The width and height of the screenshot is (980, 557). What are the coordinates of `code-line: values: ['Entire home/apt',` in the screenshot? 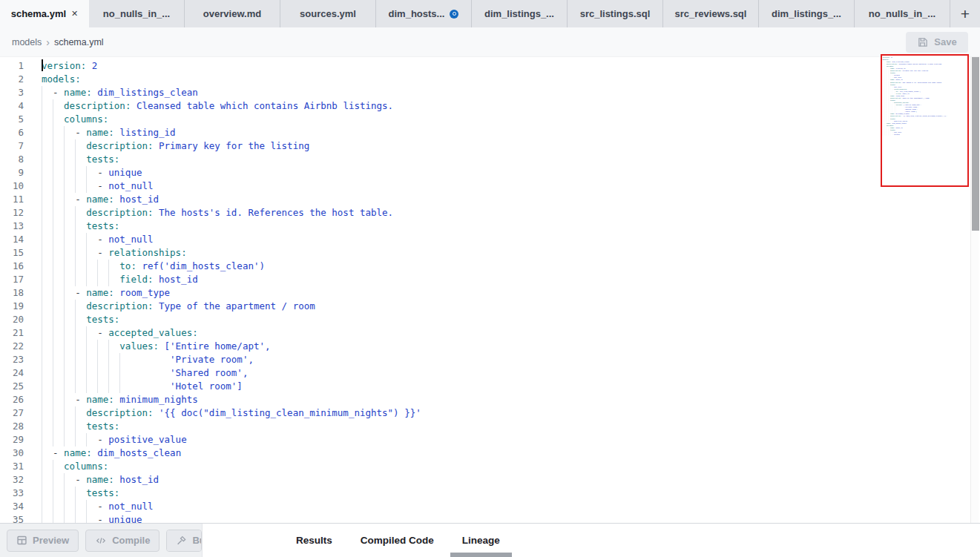 It's located at (510, 346).